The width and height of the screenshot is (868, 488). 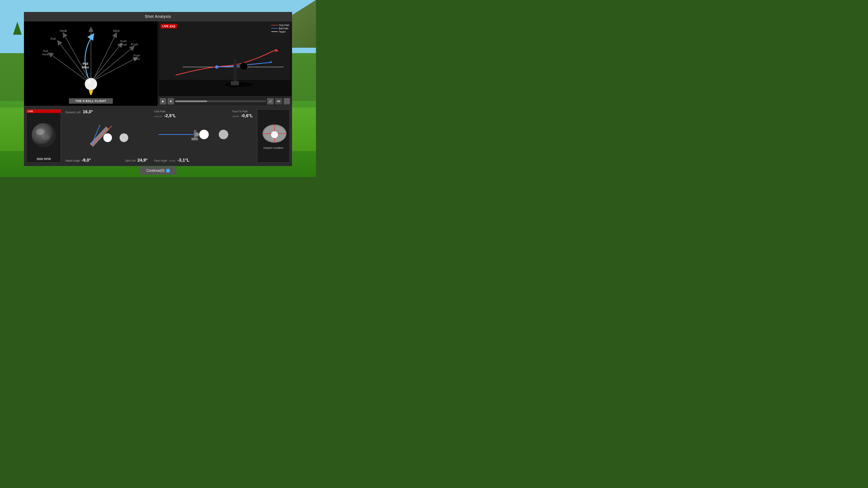 I want to click on ball-flight-label: THE 9 BALL FLIGHT, so click(x=91, y=101).